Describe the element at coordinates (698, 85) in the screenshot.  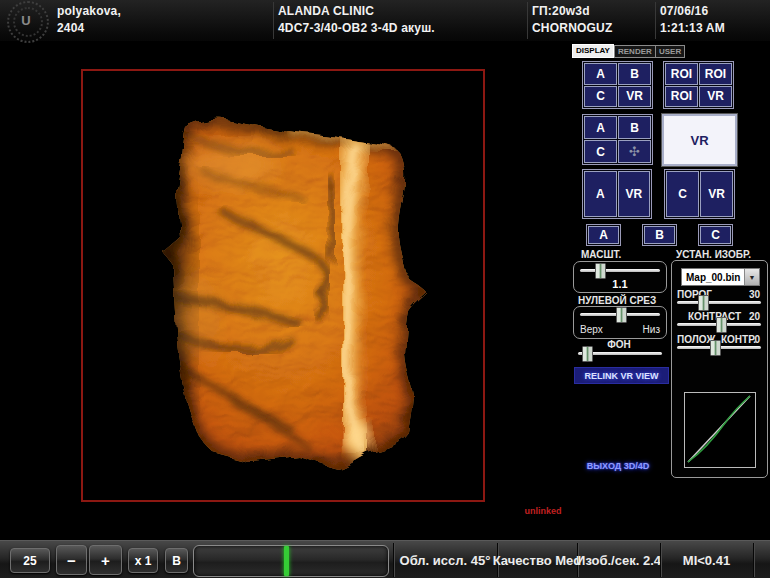
I see `layout-grid-roi: ROI ROI ROI VR` at that location.